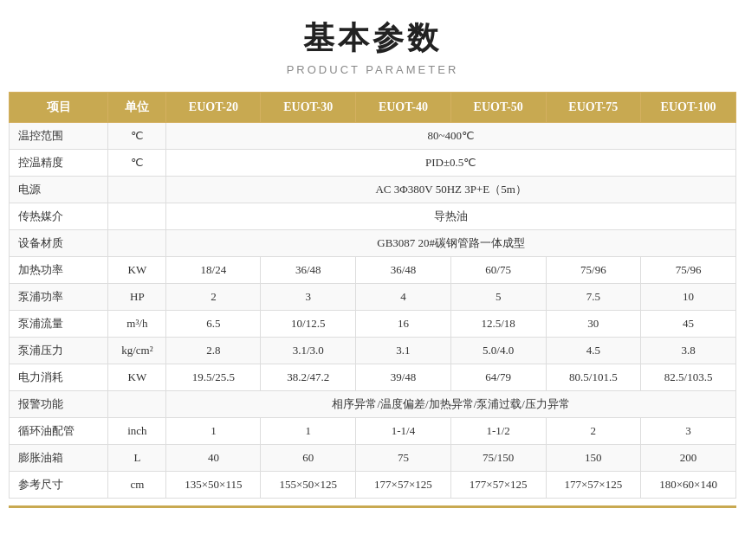  I want to click on row-value-3: 64/79, so click(498, 377).